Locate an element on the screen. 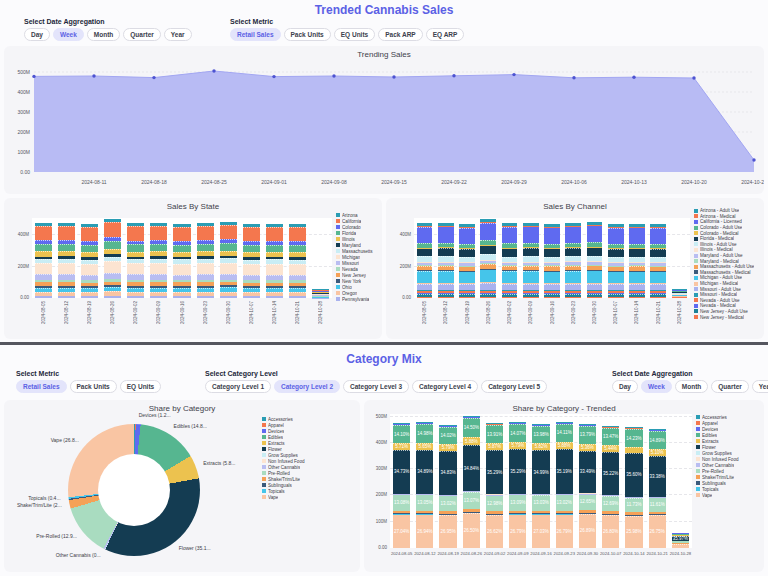  legend-item-pennsylvania: Pennsylvania is located at coordinates (359, 299).